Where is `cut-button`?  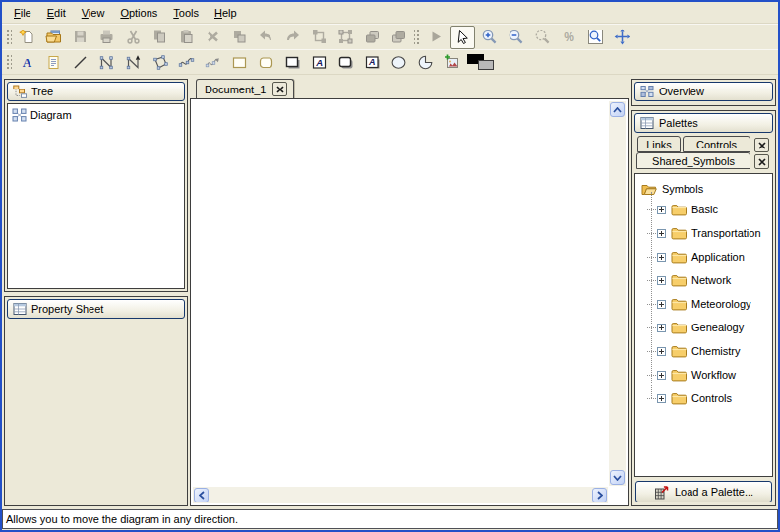 cut-button is located at coordinates (134, 37).